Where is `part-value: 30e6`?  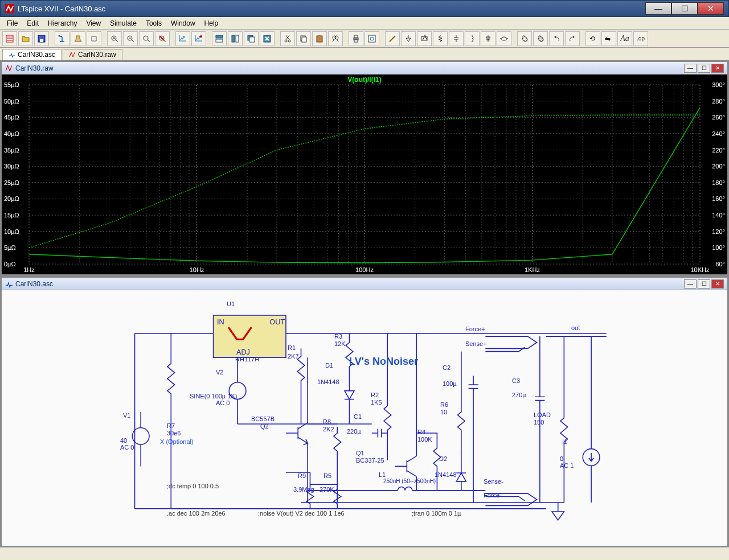 part-value: 30e6 is located at coordinates (174, 433).